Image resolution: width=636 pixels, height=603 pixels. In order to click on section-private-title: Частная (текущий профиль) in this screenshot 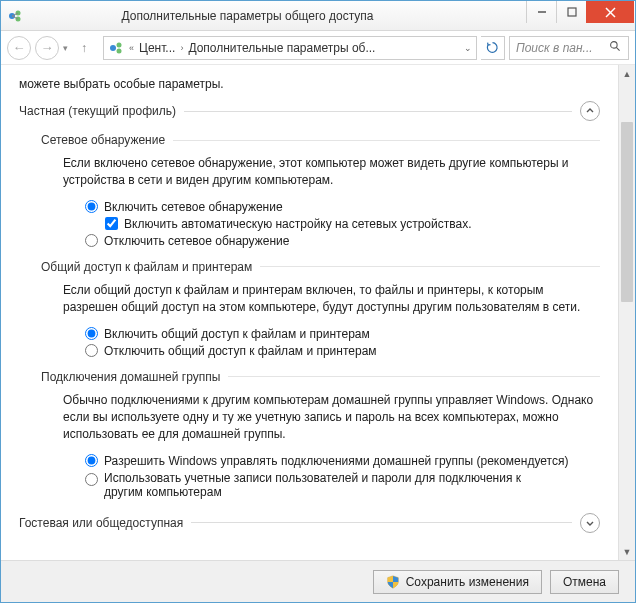, I will do `click(98, 111)`.